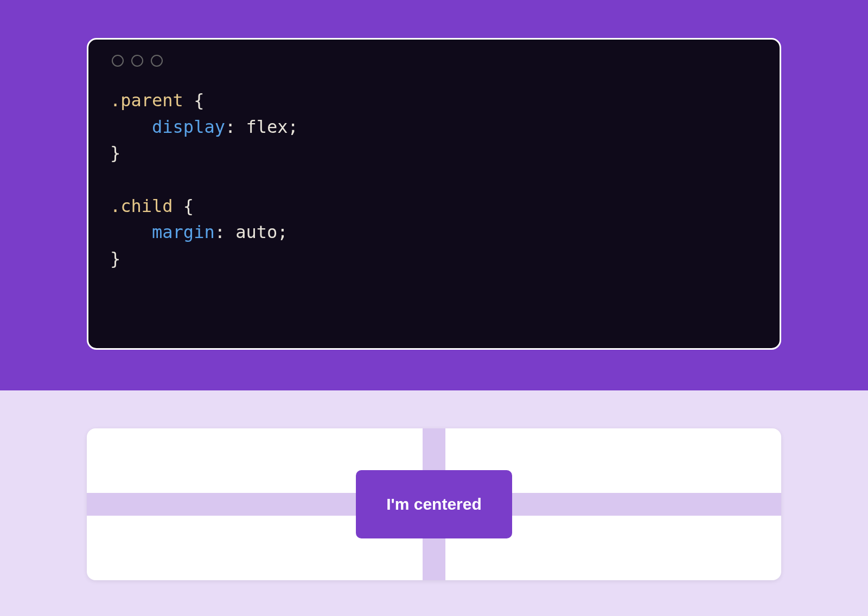 The height and width of the screenshot is (616, 868). Describe the element at coordinates (435, 61) in the screenshot. I see `window-traffic-lights` at that location.